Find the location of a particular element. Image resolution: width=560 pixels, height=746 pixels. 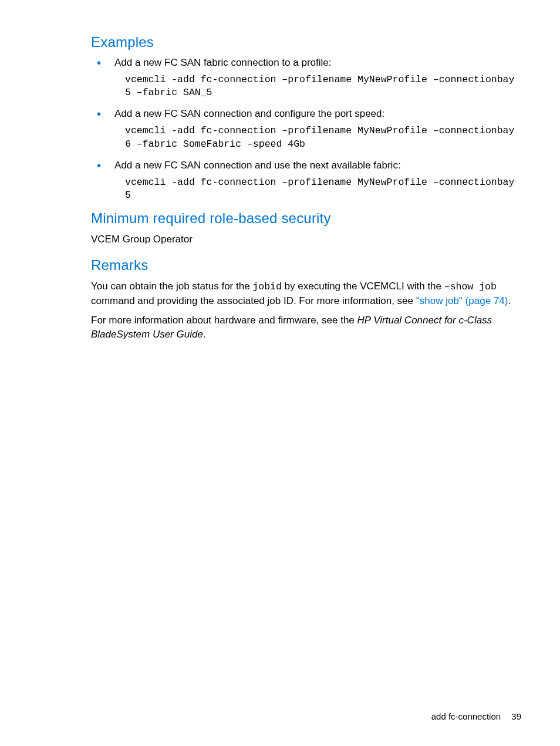

text-run: You can obtain the job status for the is located at coordinates (171, 286).